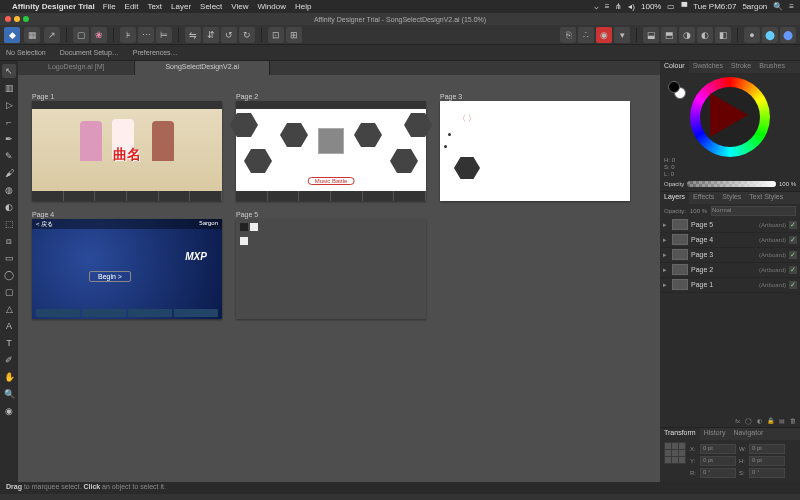 The image size is (800, 500). What do you see at coordinates (718, 461) in the screenshot?
I see `y-input: 0 pt` at bounding box center [718, 461].